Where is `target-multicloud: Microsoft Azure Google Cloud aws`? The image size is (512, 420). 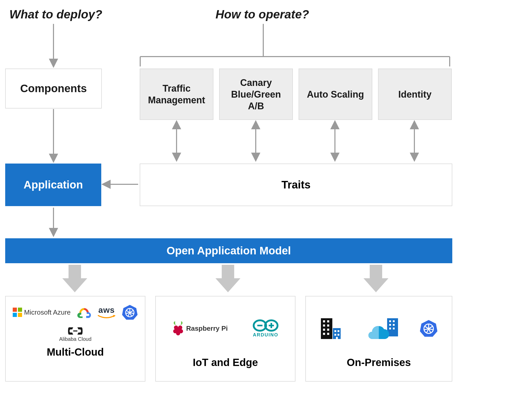 target-multicloud: Microsoft Azure Google Cloud aws is located at coordinates (75, 339).